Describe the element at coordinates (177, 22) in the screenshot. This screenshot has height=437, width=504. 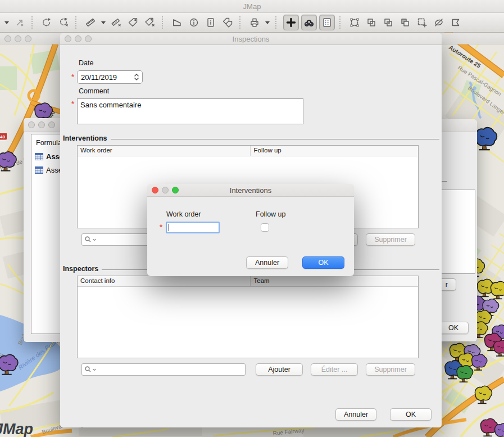
I see `profile-icon` at that location.